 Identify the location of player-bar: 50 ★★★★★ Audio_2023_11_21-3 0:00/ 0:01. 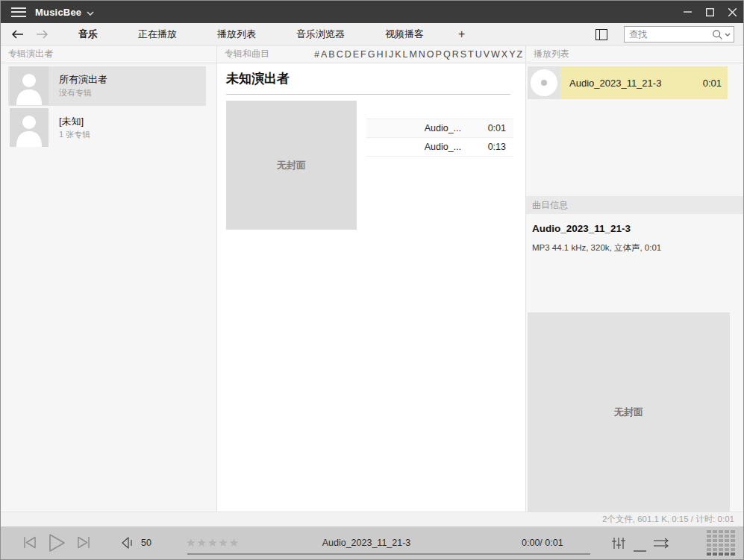
(372, 543).